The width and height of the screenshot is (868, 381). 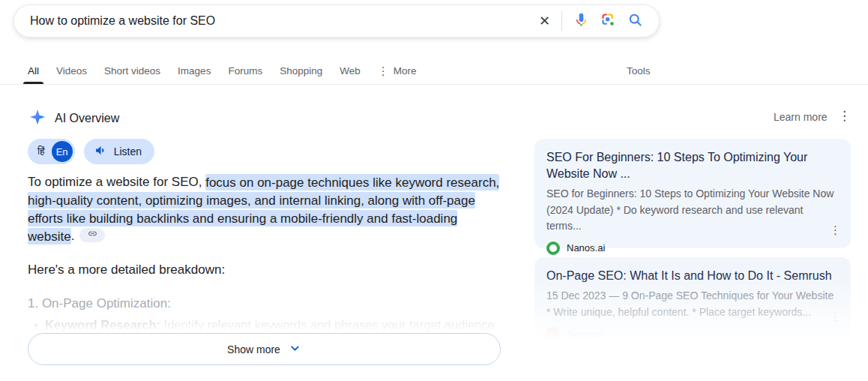 What do you see at coordinates (127, 152) in the screenshot?
I see `listen-label: Listen` at bounding box center [127, 152].